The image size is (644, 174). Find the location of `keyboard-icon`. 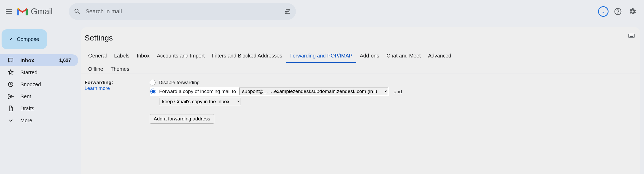

keyboard-icon is located at coordinates (631, 36).